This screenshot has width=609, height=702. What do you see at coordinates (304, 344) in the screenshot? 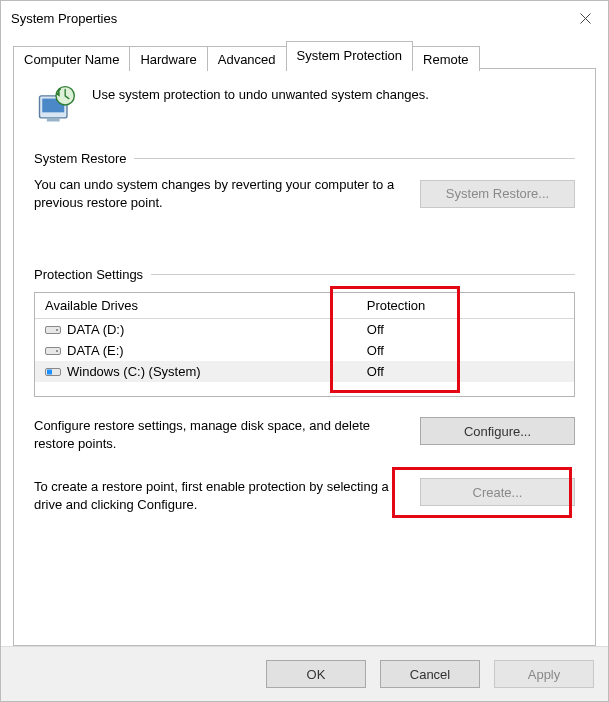
I see `drives-table: Available Drives Protection DATA (D:) Of…` at bounding box center [304, 344].